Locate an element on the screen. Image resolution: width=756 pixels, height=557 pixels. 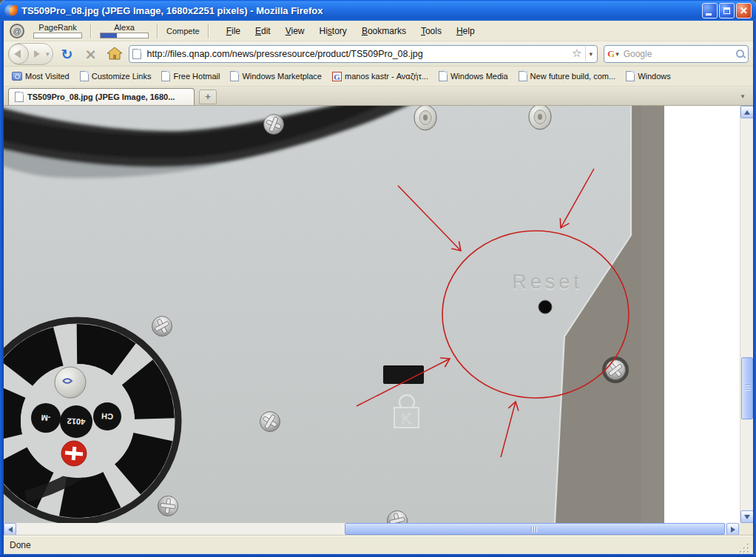
bookmark-customize-links: Customize Links is located at coordinates (115, 76).